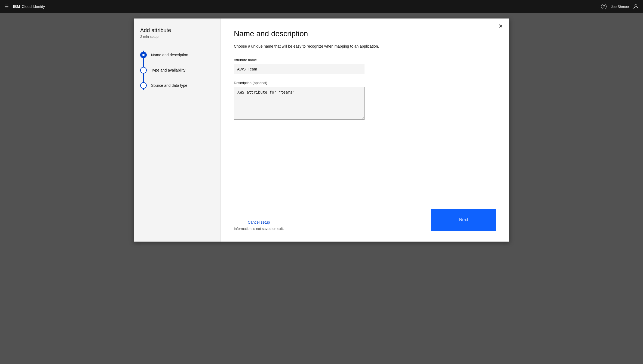  What do you see at coordinates (322, 7) in the screenshot?
I see `navbar: ☰ IBM Cloud Identity ? Joe Shmoe` at bounding box center [322, 7].